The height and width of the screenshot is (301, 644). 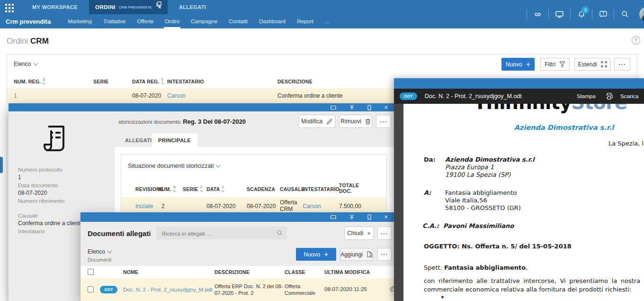 I want to click on user-avatar, so click(x=642, y=14).